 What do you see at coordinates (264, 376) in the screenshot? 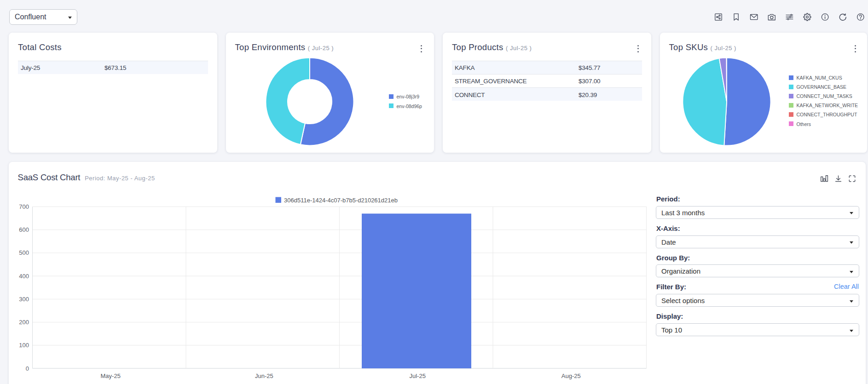
I see `svg-text: Jun-25` at bounding box center [264, 376].